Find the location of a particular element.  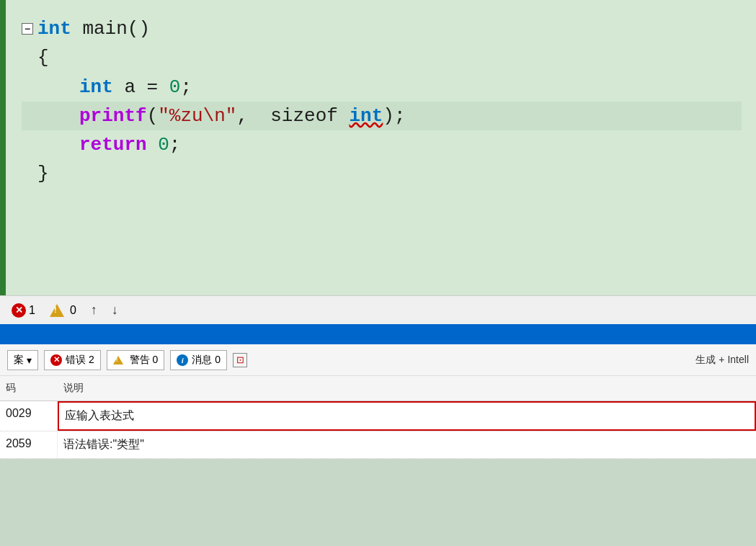

col-desc-header: 说明 is located at coordinates (406, 388).